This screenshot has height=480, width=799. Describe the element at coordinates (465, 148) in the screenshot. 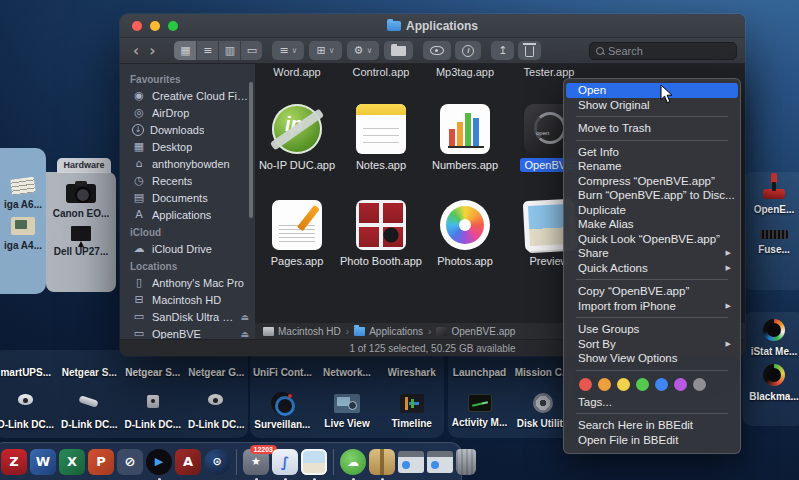

I see `app-numbers-app: Numbers.app` at that location.